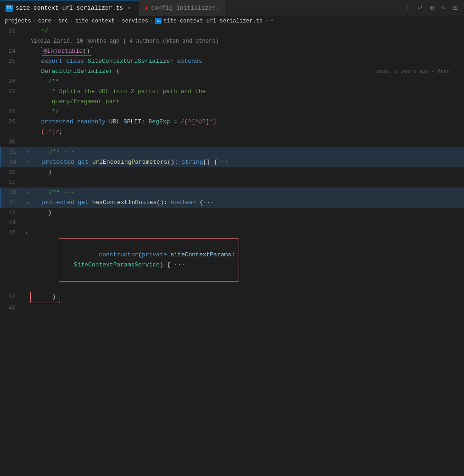 This screenshot has width=464, height=476. What do you see at coordinates (151, 21) in the screenshot?
I see `breadcrumb-sep-5: ›` at bounding box center [151, 21].